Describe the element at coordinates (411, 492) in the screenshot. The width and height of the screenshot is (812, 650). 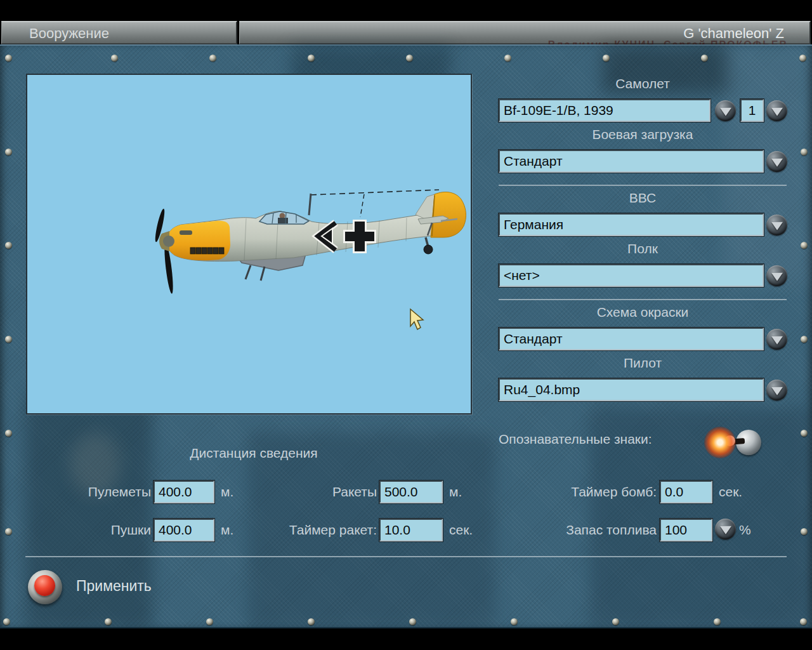
I see `rockets-field: 500.0` at that location.